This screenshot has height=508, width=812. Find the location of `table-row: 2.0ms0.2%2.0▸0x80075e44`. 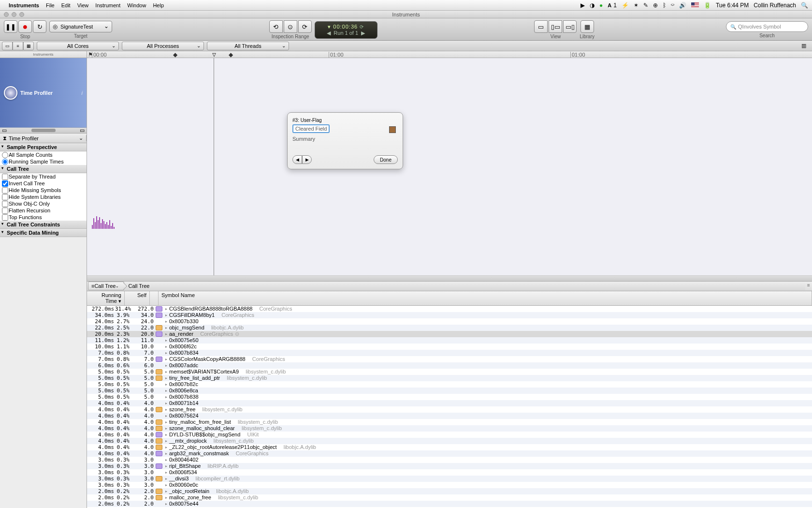

table-row: 2.0ms0.2%2.0▸0x80075e44 is located at coordinates (450, 504).